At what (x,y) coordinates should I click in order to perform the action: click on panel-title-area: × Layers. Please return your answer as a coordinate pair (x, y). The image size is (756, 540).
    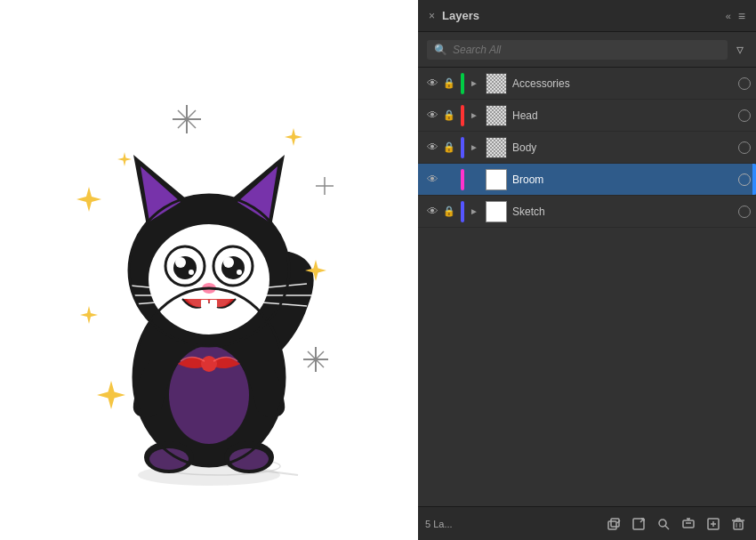
    Looking at the image, I should click on (454, 16).